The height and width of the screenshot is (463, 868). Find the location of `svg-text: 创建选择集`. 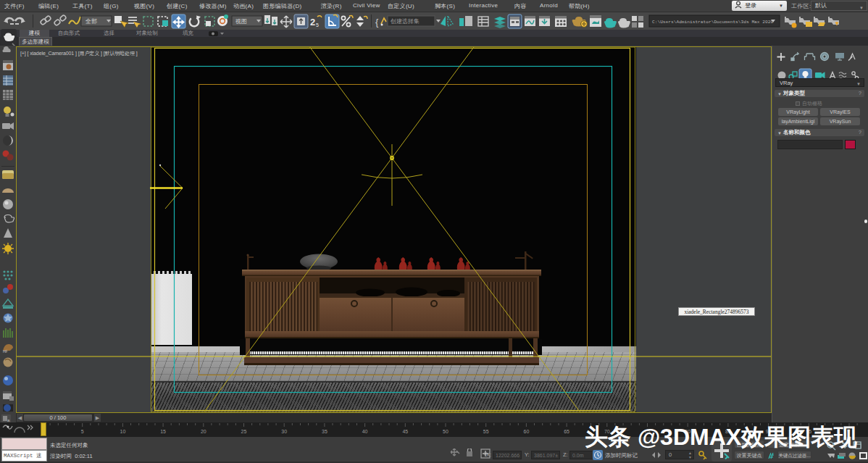

svg-text: 创建选择集 is located at coordinates (404, 22).